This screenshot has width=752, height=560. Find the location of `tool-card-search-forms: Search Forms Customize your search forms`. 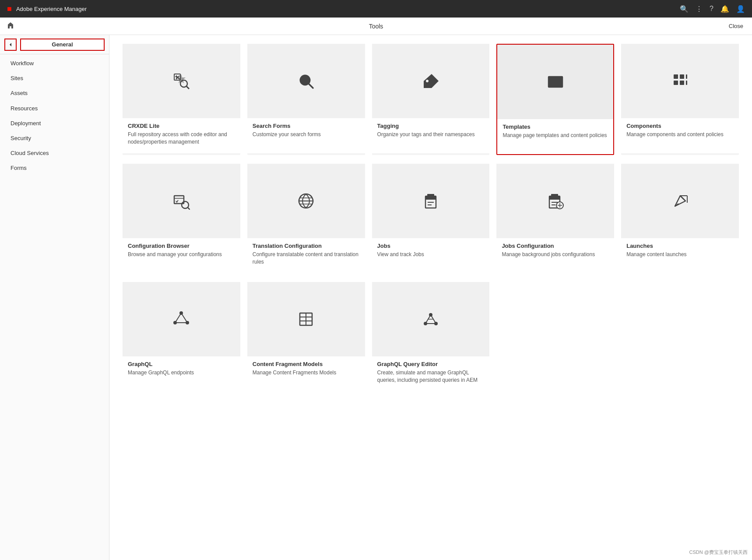

tool-card-search-forms: Search Forms Customize your search forms is located at coordinates (306, 99).